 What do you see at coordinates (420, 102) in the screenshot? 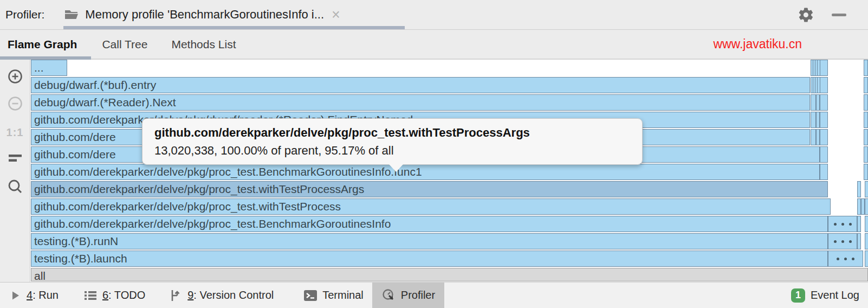
I see `flame-frame: debug/dwarf.(*Reader).Next` at bounding box center [420, 102].